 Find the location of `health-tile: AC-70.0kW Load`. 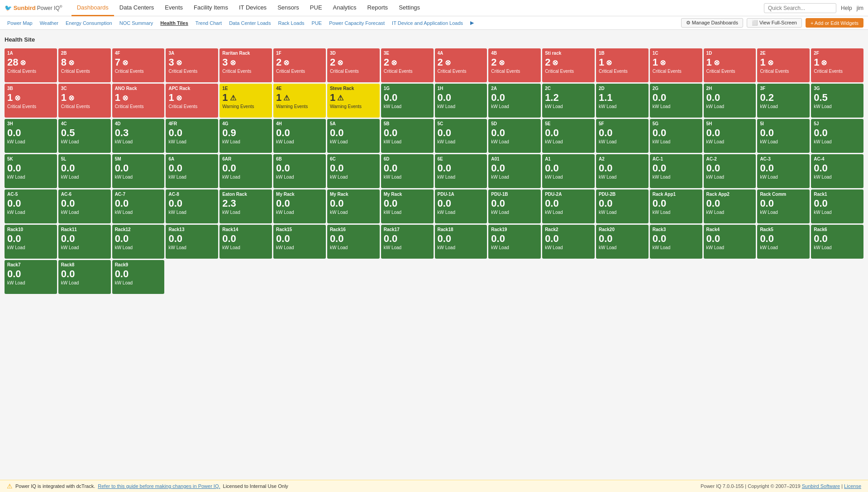

health-tile: AC-70.0kW Load is located at coordinates (138, 206).